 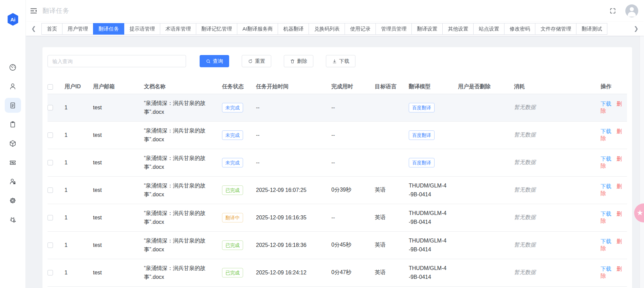 What do you see at coordinates (239, 162) in the screenshot?
I see `cell-status: 未完成` at bounding box center [239, 162].